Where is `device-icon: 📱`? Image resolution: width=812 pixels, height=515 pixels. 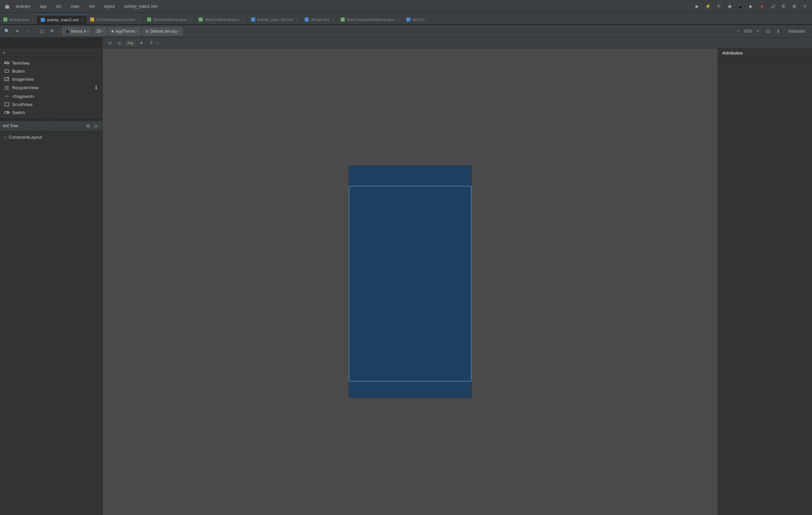
device-icon: 📱 is located at coordinates (740, 6).